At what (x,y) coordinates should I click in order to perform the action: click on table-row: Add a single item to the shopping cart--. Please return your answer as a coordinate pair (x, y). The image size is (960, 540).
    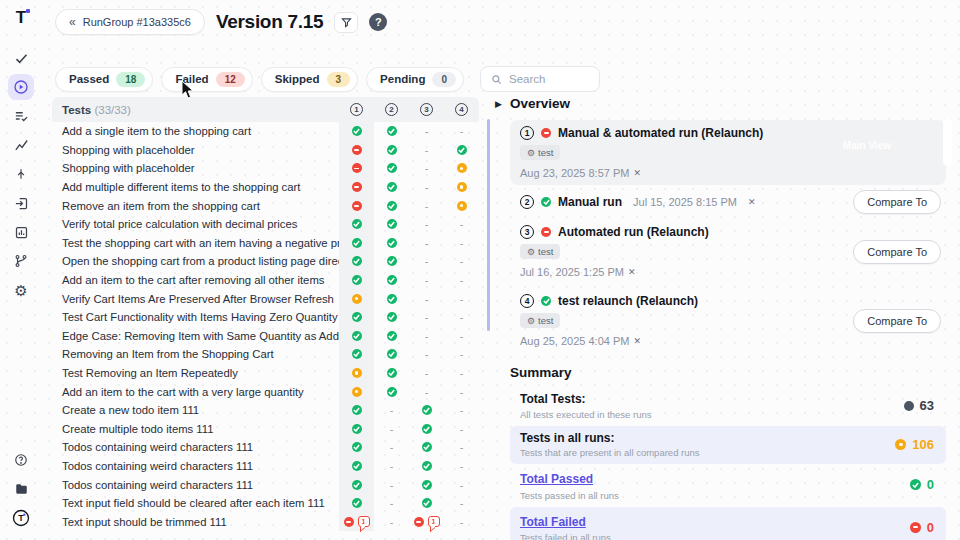
    Looking at the image, I should click on (266, 132).